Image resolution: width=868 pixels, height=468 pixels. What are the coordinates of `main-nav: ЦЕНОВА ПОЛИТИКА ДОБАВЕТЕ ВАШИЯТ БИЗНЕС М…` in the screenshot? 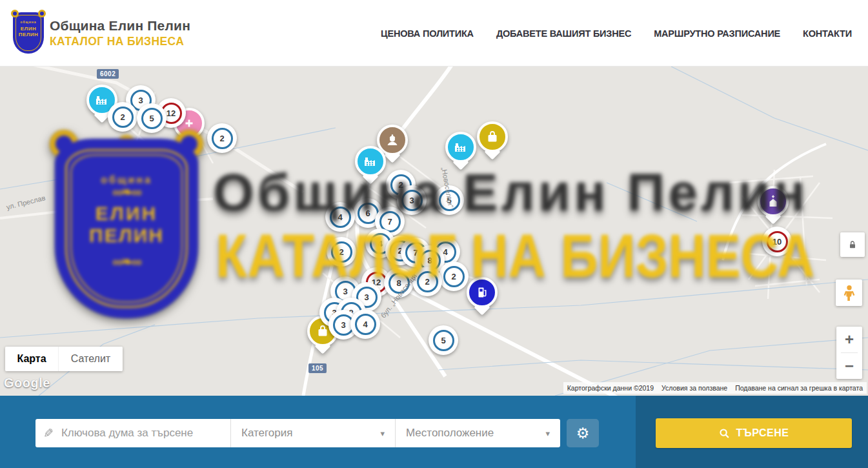 It's located at (616, 34).